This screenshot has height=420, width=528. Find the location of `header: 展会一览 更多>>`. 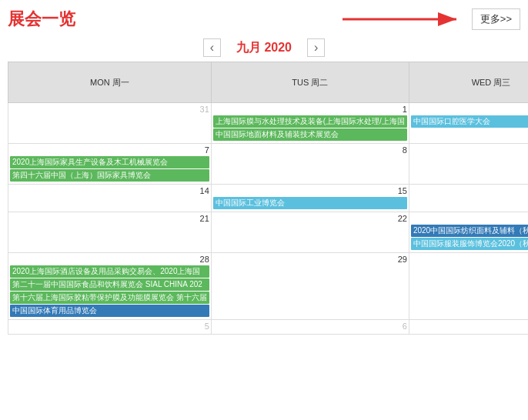

header: 展会一览 更多>> is located at coordinates (264, 19).